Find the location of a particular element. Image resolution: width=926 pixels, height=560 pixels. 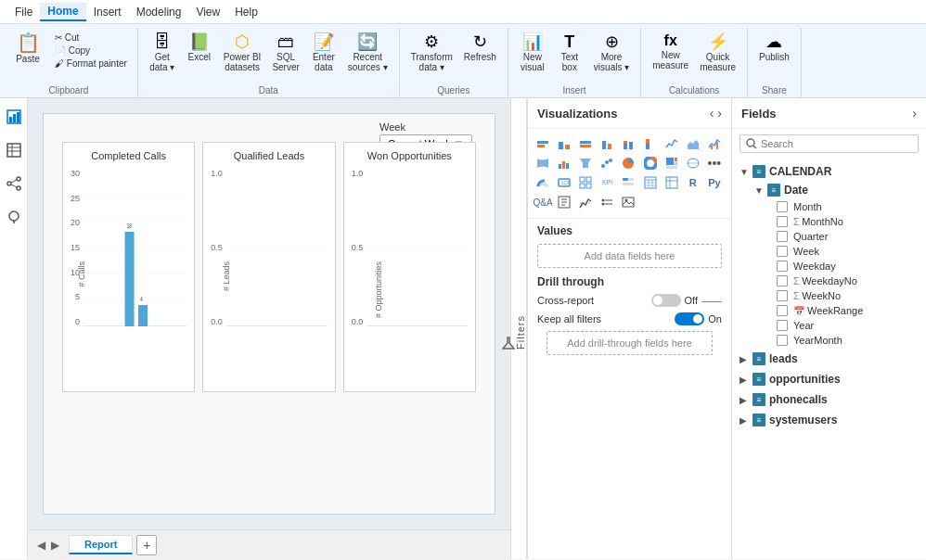

monthno-checkbox is located at coordinates (782, 222).